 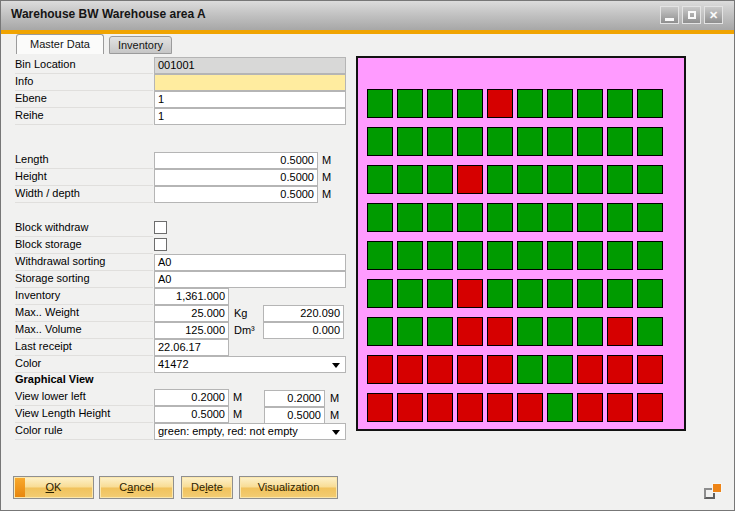 I want to click on ok-button: OK, so click(x=54, y=488).